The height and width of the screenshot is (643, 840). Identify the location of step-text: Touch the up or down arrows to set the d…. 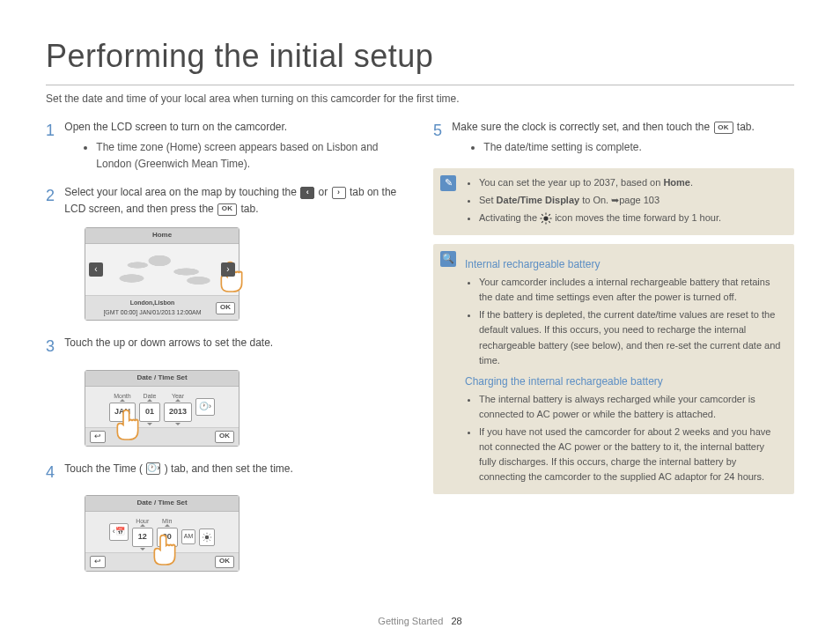
(234, 344).